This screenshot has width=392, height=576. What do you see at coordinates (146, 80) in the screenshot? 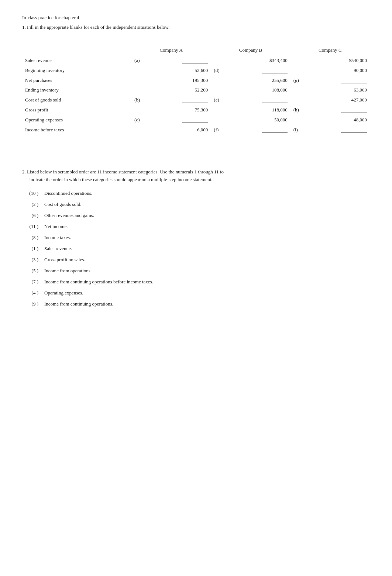
I see `comp-a-letter-net-purch` at bounding box center [146, 80].